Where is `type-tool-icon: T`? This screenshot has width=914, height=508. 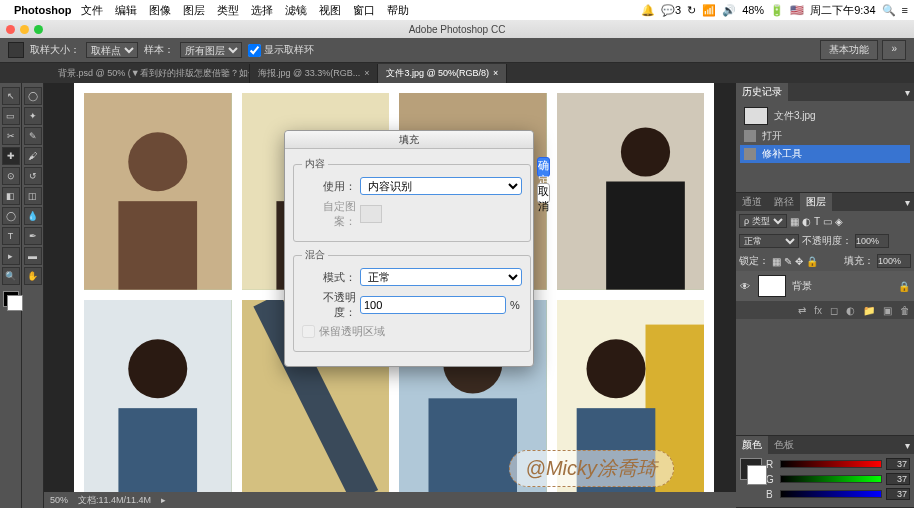 type-tool-icon: T is located at coordinates (11, 236).